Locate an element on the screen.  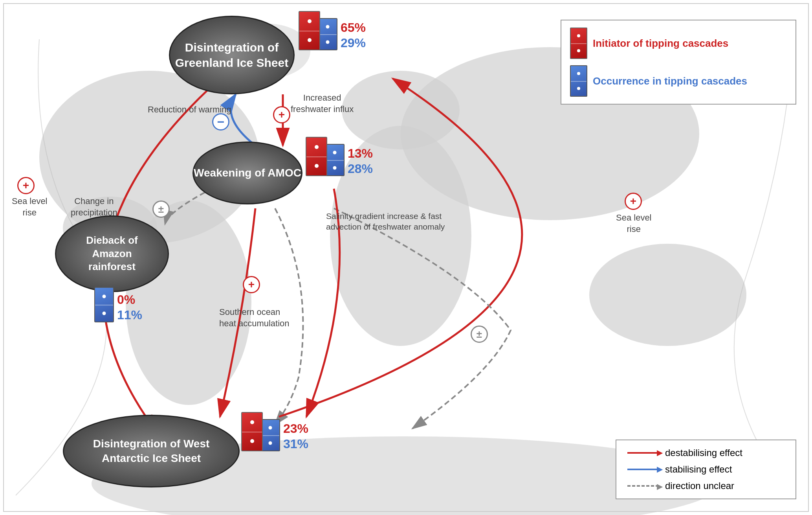
node-greenland: Disintegration of Greenland Ice Sheet is located at coordinates (232, 55).